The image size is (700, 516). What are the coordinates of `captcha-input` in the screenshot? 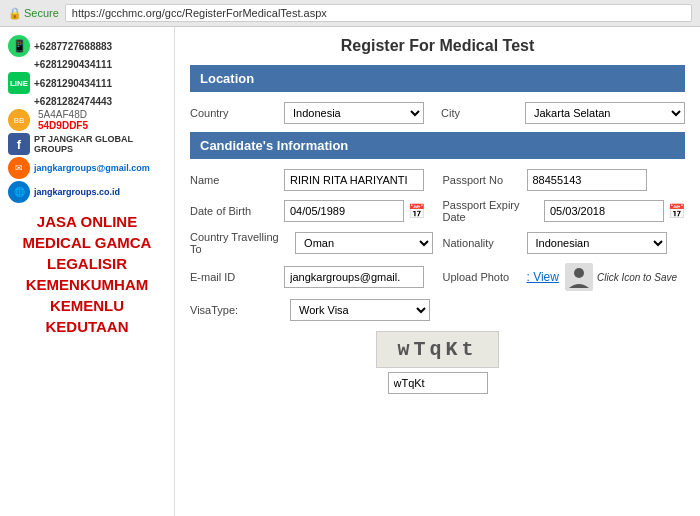 It's located at (438, 383).